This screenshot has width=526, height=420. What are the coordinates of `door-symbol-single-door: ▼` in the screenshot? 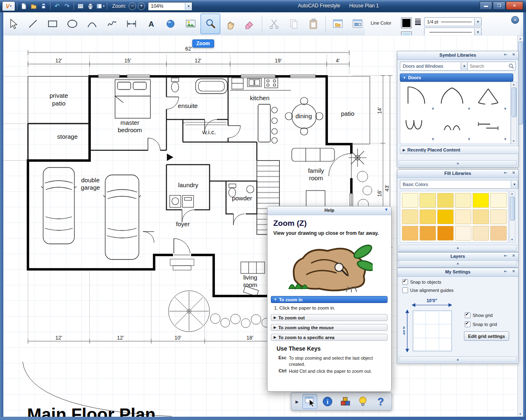 It's located at (418, 97).